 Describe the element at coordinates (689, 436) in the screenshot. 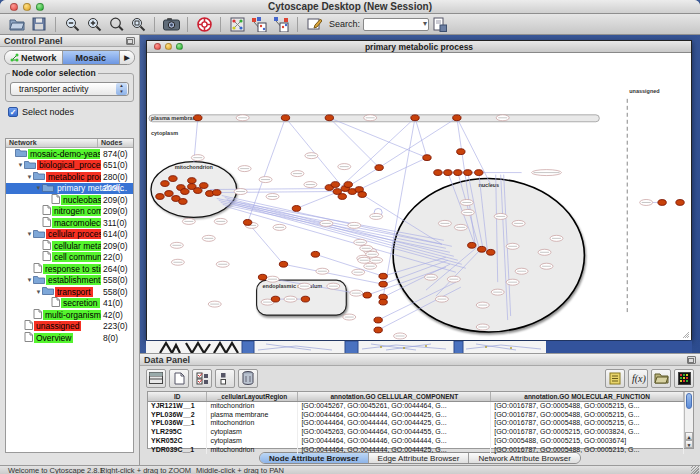

I see `scroll-up-icon: ▲` at that location.